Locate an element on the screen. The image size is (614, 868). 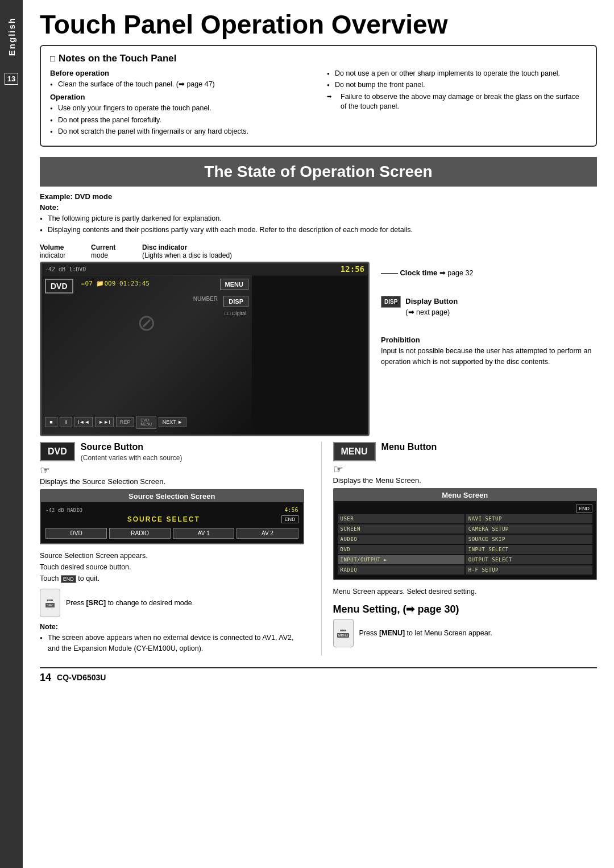
source-radio-btn: RADIO is located at coordinates (140, 534).